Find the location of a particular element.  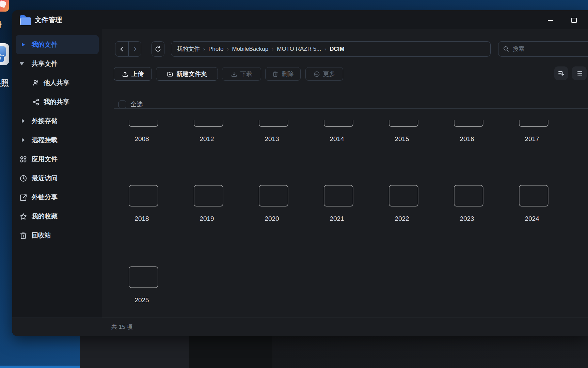

desktop-album-app-icon is located at coordinates (4, 6).